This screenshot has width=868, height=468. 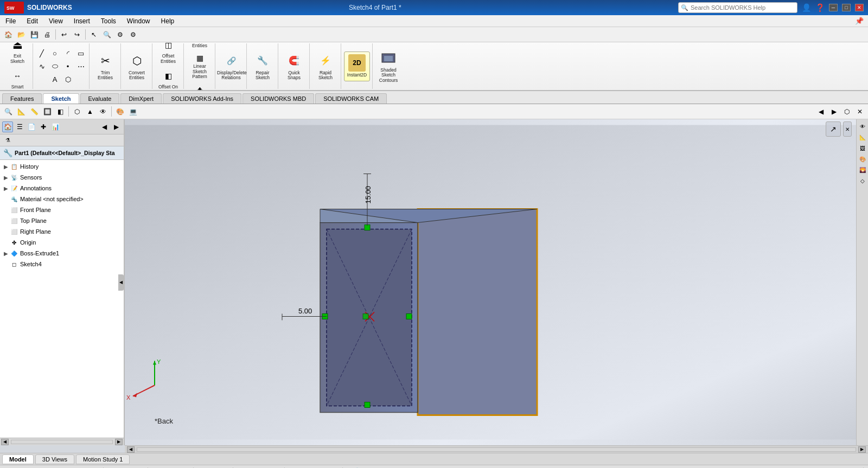 I want to click on view-panel-close: ✕, so click(x=847, y=129).